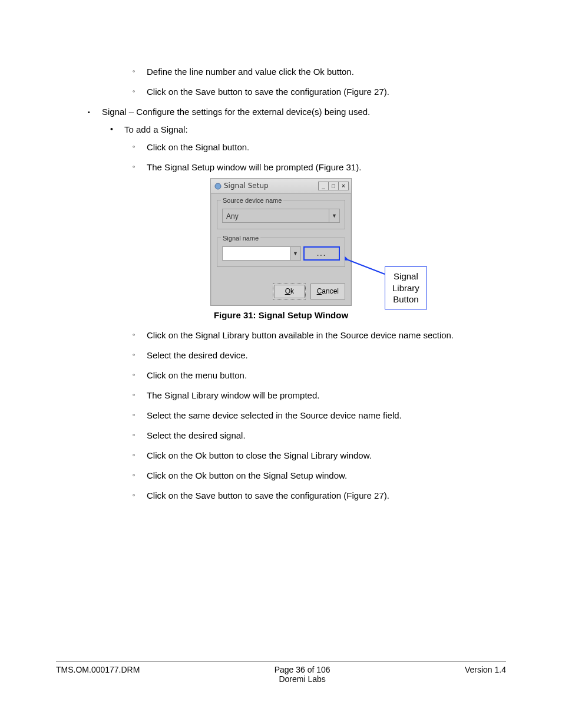 This screenshot has width=562, height=728. What do you see at coordinates (236, 112) in the screenshot?
I see `text: Signal – Configure the settings for the …` at bounding box center [236, 112].